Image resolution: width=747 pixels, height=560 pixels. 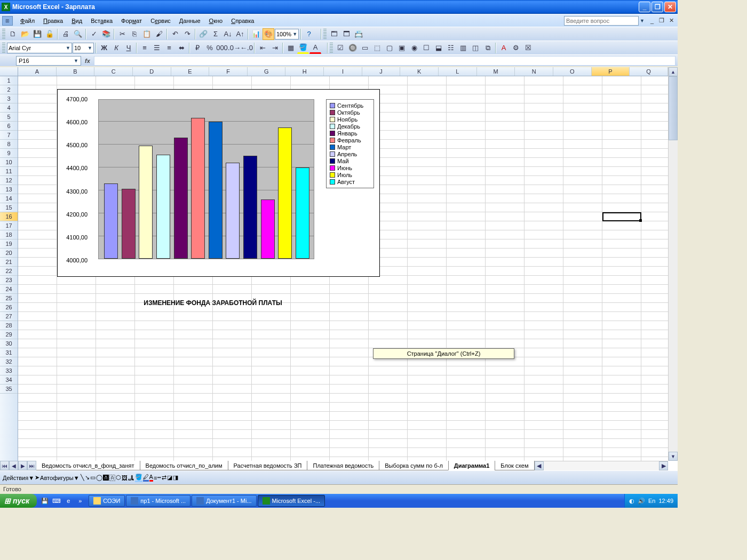 What do you see at coordinates (9, 353) in the screenshot?
I see `row-header-31: 31` at bounding box center [9, 353].